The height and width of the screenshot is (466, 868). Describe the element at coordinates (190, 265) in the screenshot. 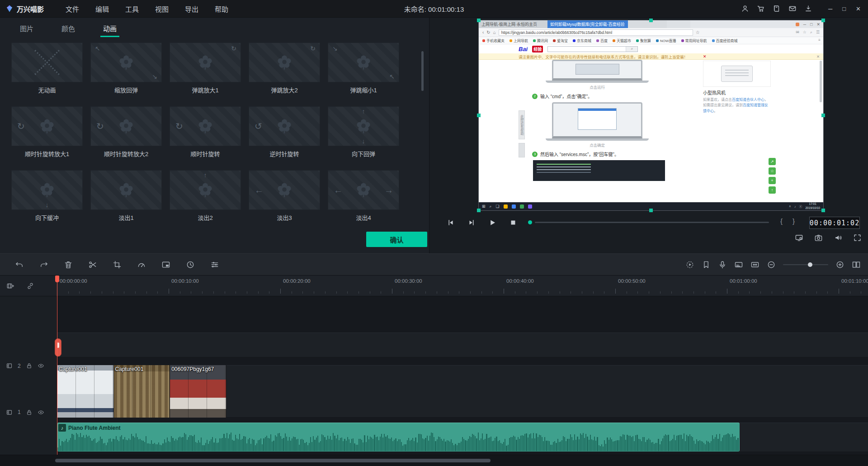

I see `duration-button` at that location.